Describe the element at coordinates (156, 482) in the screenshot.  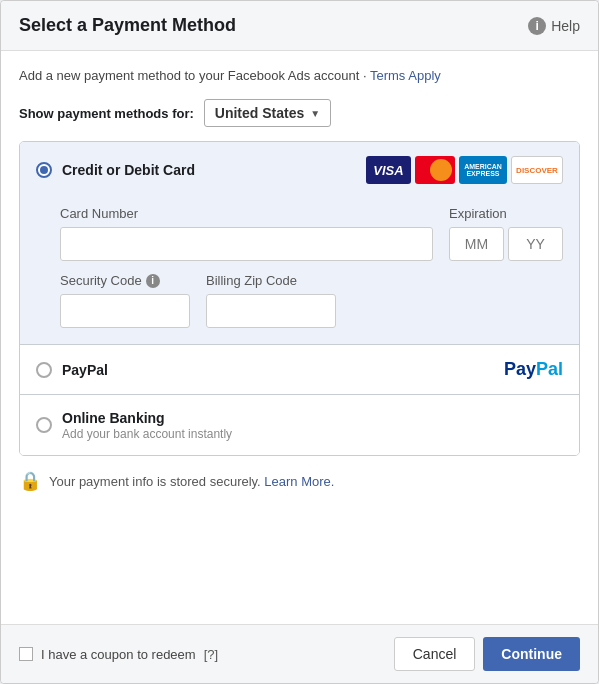
I see `security-notice-text: Your payment info is stored securely.` at that location.